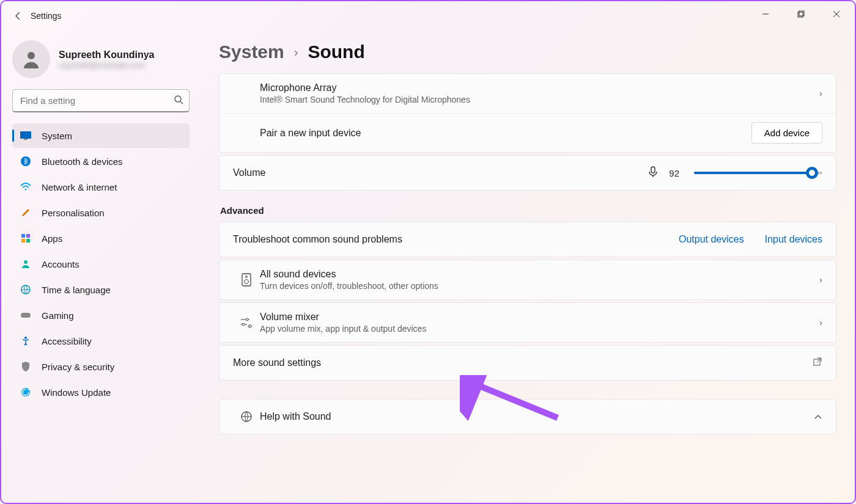 The height and width of the screenshot is (504, 856). I want to click on nav-label: Time & language, so click(76, 290).